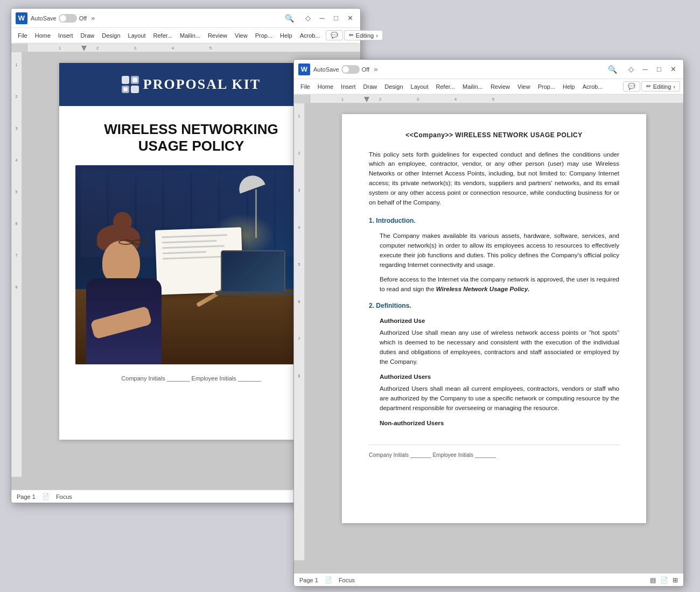 The height and width of the screenshot is (592, 700). What do you see at coordinates (473, 87) in the screenshot?
I see `menu-mailings-2: Mailin...` at bounding box center [473, 87].